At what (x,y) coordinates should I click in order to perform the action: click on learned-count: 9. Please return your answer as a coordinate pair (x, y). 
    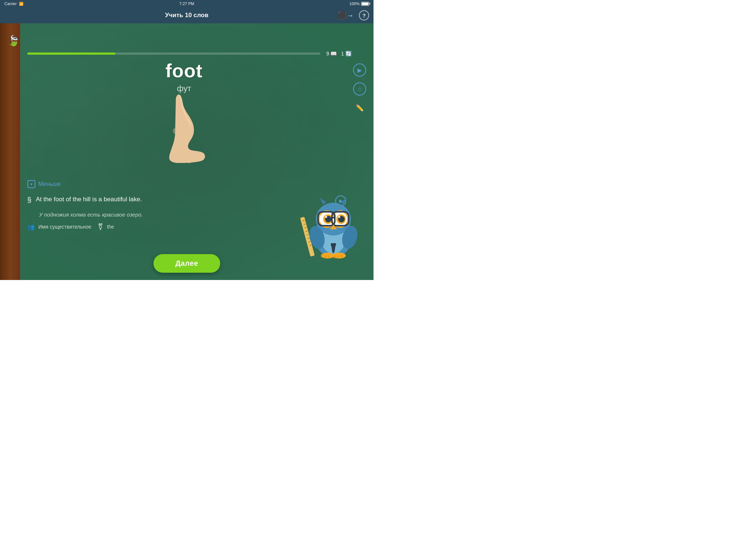
    Looking at the image, I should click on (328, 54).